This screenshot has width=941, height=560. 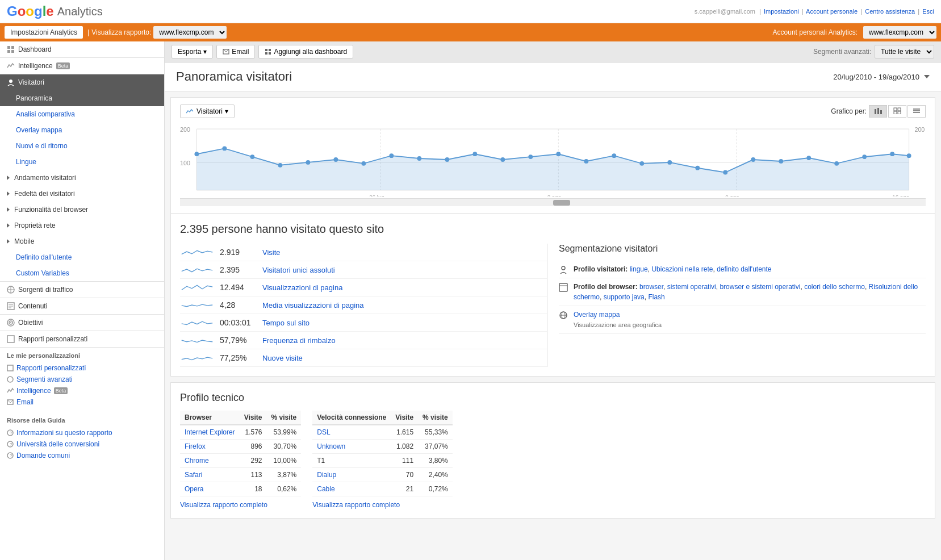 What do you see at coordinates (306, 52) in the screenshot?
I see `dashboard-add-button: Aggiungi alla dashboard` at bounding box center [306, 52].